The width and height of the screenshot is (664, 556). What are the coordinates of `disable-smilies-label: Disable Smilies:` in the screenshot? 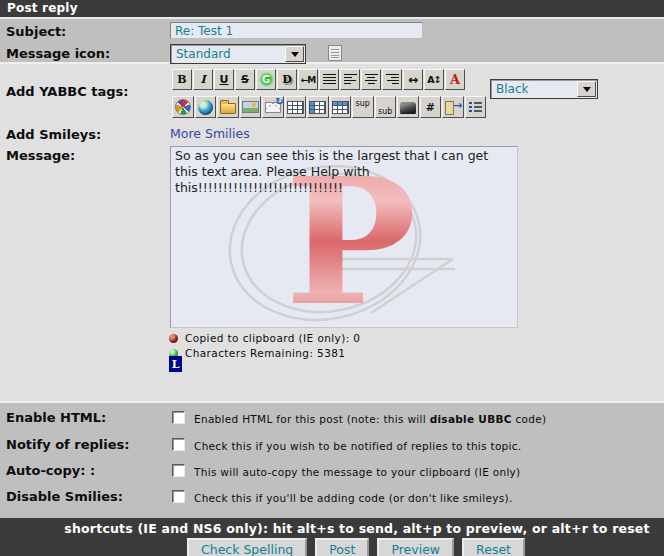 It's located at (64, 496).